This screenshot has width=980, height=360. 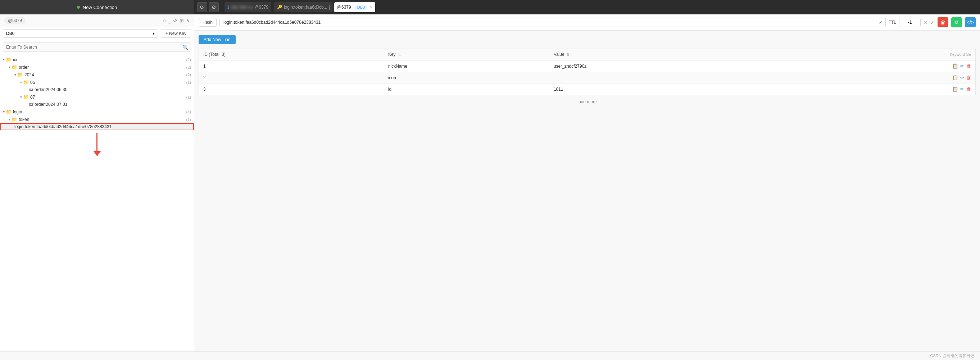 What do you see at coordinates (490, 355) in the screenshot?
I see `footer: CSDN @阿维的博客日记` at bounding box center [490, 355].